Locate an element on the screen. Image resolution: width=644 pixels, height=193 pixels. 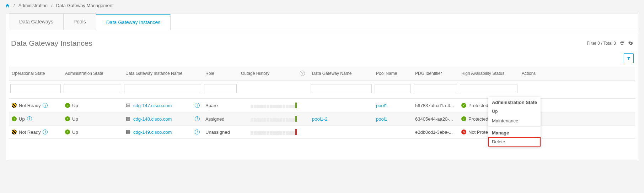
filter-role is located at coordinates (220, 89).